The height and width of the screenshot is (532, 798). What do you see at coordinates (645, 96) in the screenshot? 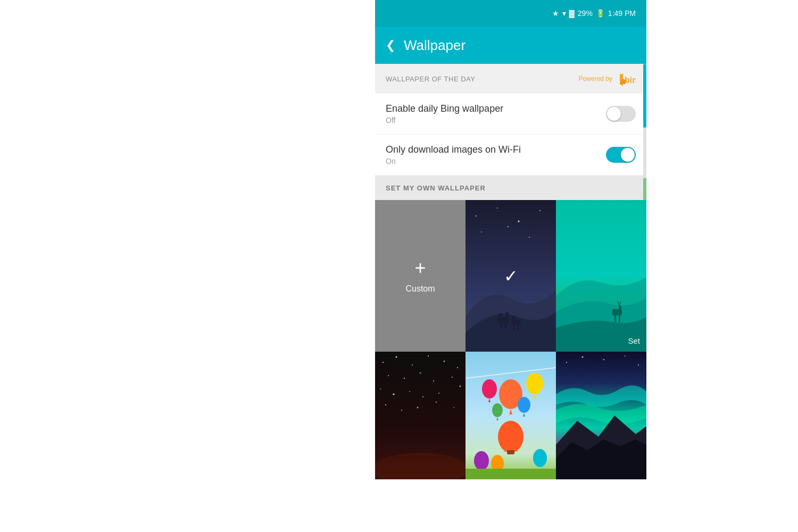
I see `scrollbar-thumb` at bounding box center [645, 96].